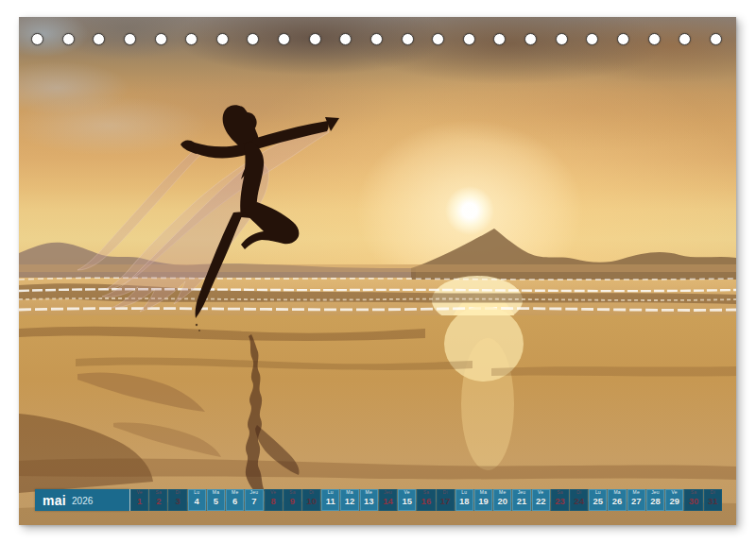 Image resolution: width=756 pixels, height=543 pixels. What do you see at coordinates (599, 501) in the screenshot?
I see `day-number: 25` at bounding box center [599, 501].